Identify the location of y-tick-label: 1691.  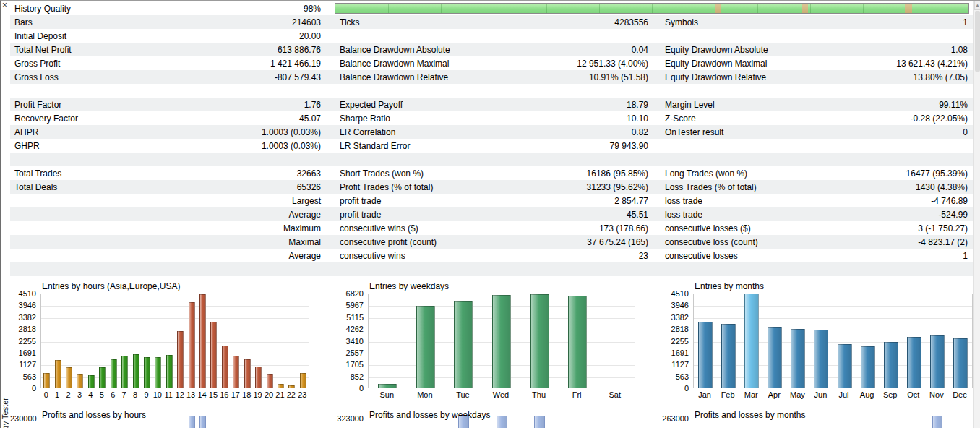
(674, 353).